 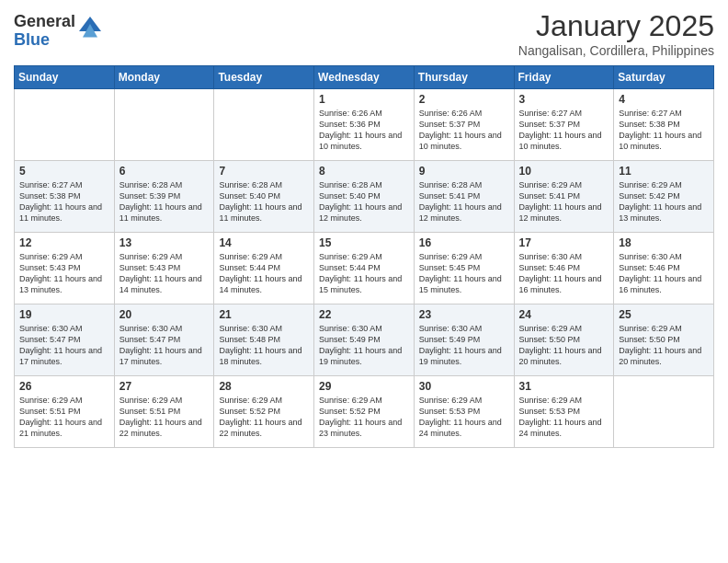 I want to click on calendar-cell: 25Sunrise: 6:29 AMSunset: 5:50 PMDayligh…, so click(x=664, y=340).